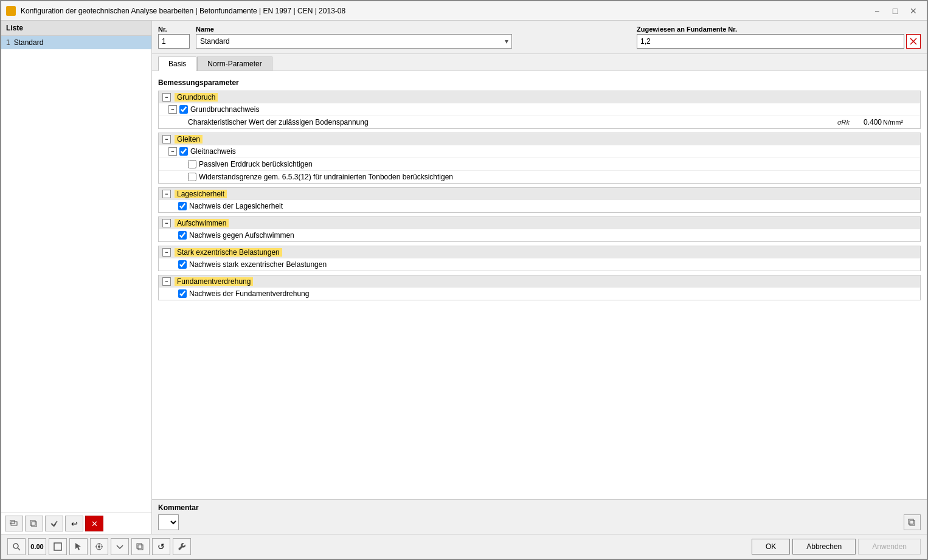 This screenshot has width=928, height=560. I want to click on check-nachweis-lagesicherheit, so click(182, 206).